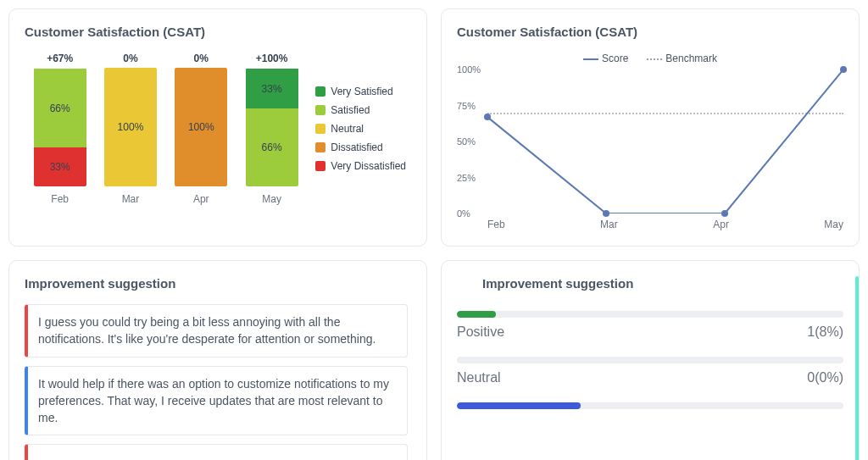 This screenshot has height=460, width=868. I want to click on legend-item: Dissatisfied, so click(361, 147).